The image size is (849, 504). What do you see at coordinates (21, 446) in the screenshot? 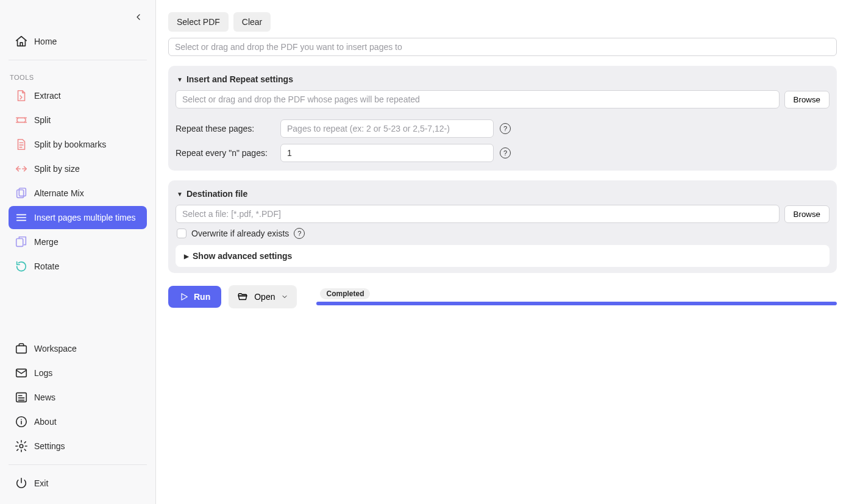
I see `gear-icon` at bounding box center [21, 446].